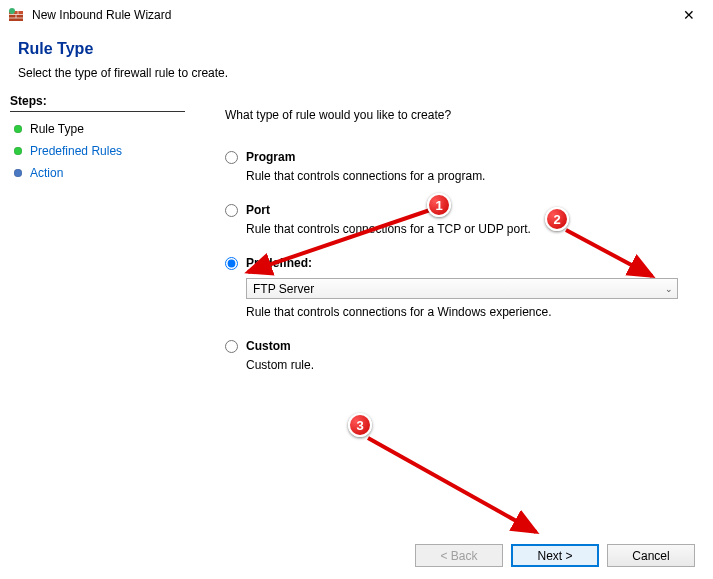  Describe the element at coordinates (232, 264) in the screenshot. I see `radio-predefined` at that location.